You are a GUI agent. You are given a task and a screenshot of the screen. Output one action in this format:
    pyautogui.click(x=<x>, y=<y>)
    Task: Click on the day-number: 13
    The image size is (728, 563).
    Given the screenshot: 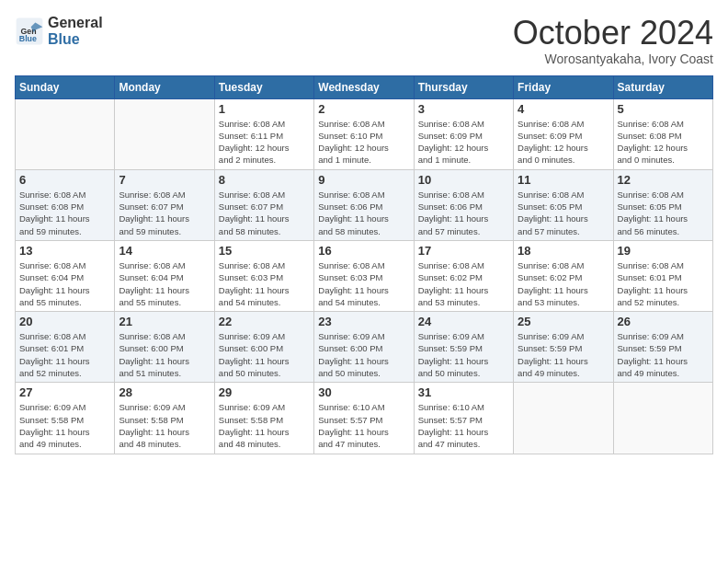 What is the action you would take?
    pyautogui.click(x=64, y=250)
    